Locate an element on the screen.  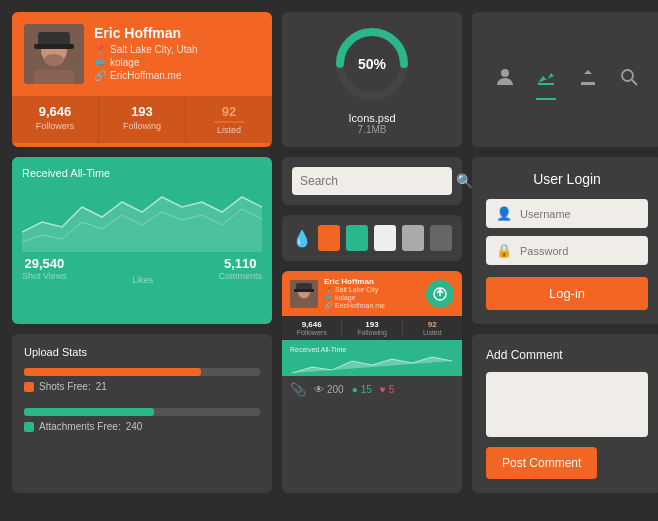
lock-icon: 🔒 is located at coordinates (504, 250).